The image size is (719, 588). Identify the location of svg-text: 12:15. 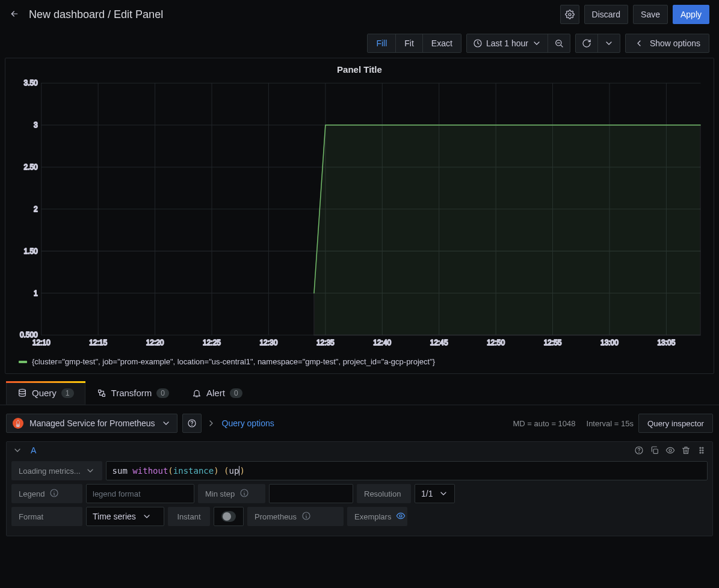
(98, 343).